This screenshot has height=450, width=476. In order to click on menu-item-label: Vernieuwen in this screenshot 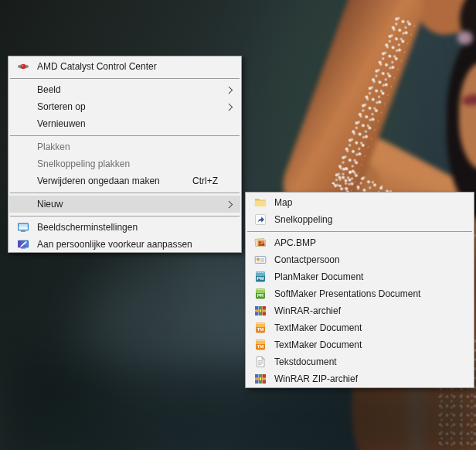, I will do `click(135, 124)`.